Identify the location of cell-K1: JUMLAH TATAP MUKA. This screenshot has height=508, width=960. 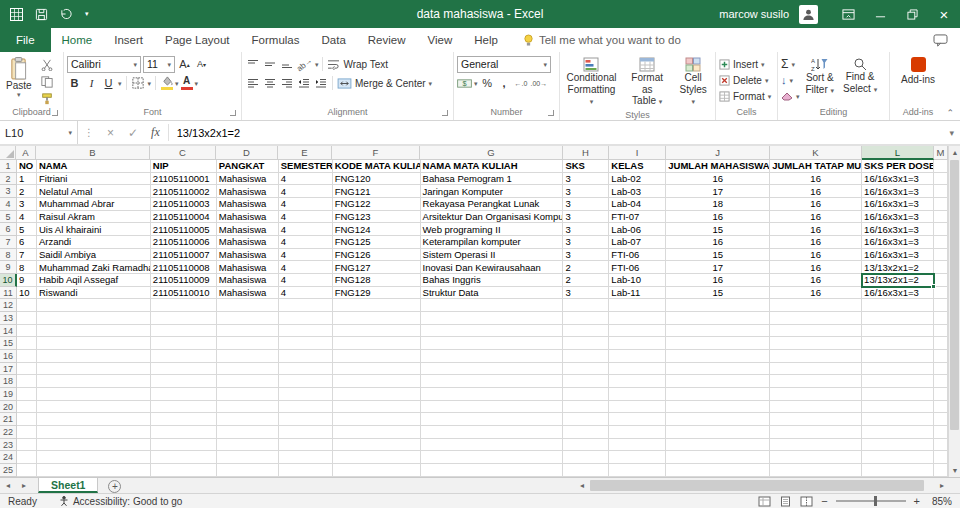
(816, 166).